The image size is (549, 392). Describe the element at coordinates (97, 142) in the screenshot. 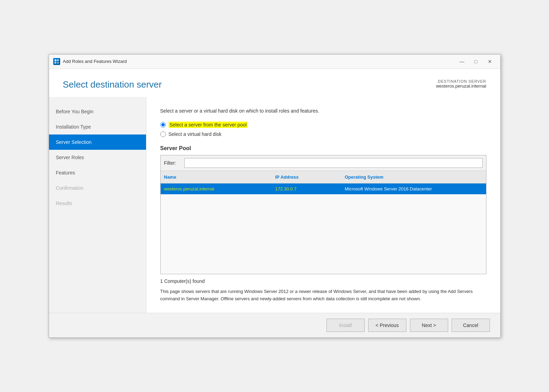

I see `sidebar-item-server-selection: Server Selection` at that location.